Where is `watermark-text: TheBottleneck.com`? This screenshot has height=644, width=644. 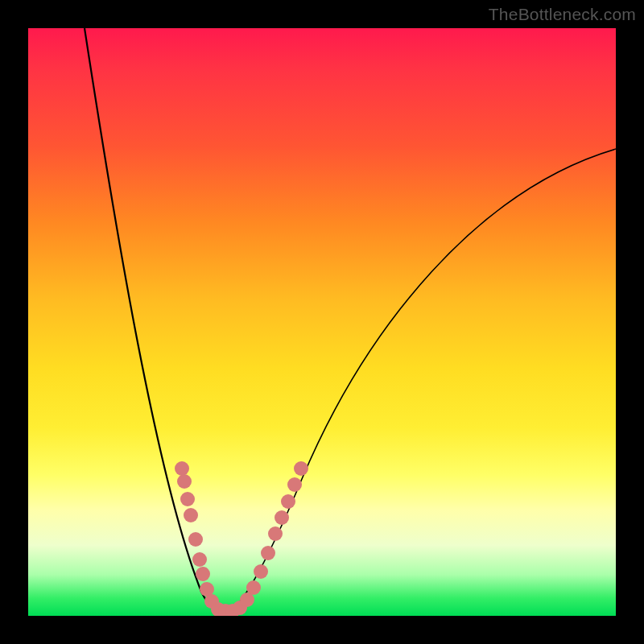
watermark-text: TheBottleneck.com is located at coordinates (562, 14).